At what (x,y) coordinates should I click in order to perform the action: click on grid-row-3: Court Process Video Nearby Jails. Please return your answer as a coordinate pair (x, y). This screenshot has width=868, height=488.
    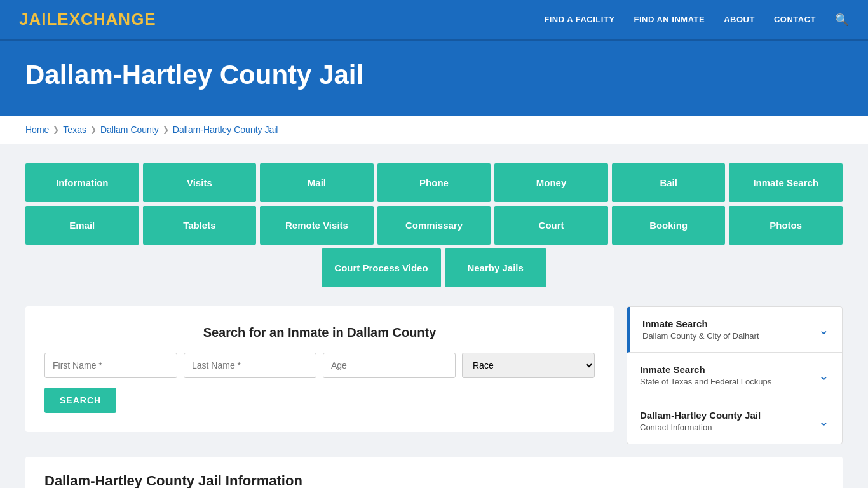
    Looking at the image, I should click on (434, 268).